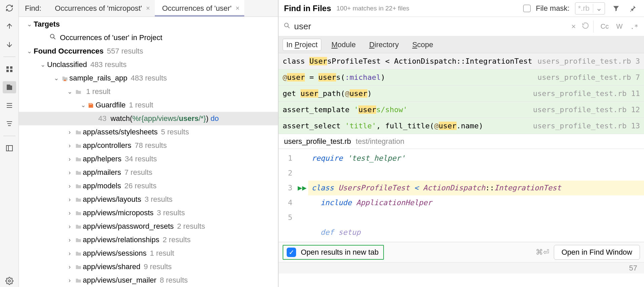 The width and height of the screenshot is (644, 287). What do you see at coordinates (148, 226) in the screenshot?
I see `folder-node: ›app/views/password_resets2 results` at bounding box center [148, 226].